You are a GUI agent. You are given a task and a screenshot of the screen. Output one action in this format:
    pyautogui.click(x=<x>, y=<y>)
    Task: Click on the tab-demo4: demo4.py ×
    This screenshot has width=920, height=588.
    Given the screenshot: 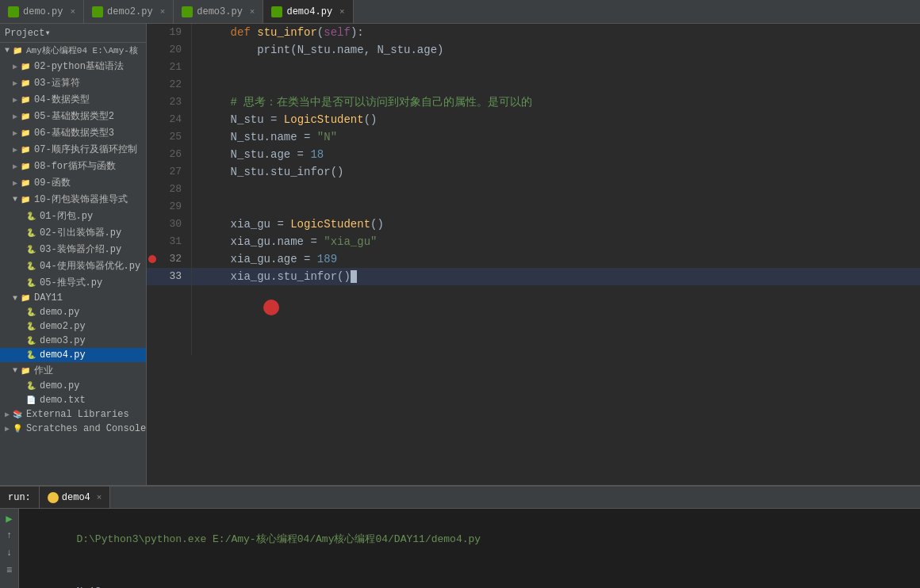 What is the action you would take?
    pyautogui.click(x=308, y=11)
    